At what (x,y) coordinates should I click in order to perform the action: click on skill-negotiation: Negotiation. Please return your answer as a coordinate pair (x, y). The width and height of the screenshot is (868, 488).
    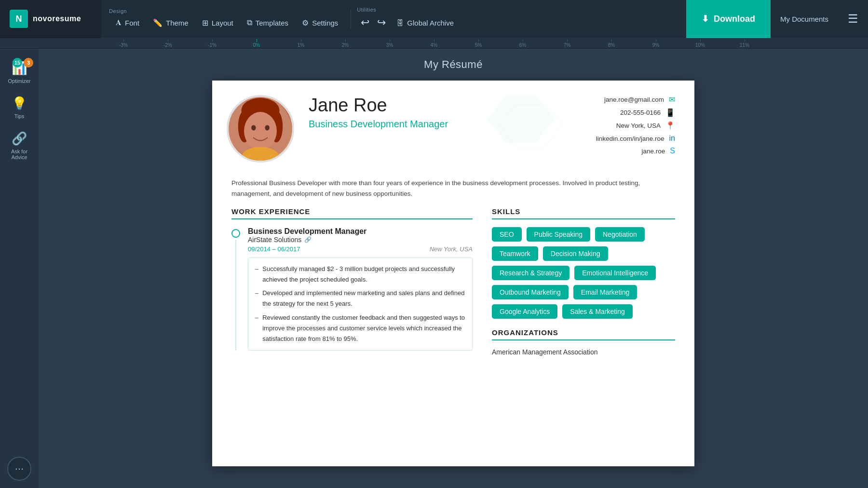
    Looking at the image, I should click on (620, 234).